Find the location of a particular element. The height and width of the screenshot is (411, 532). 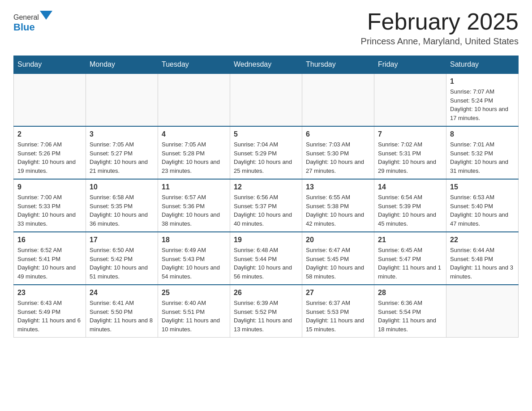

logo-blue-text: Blue is located at coordinates (24, 27).